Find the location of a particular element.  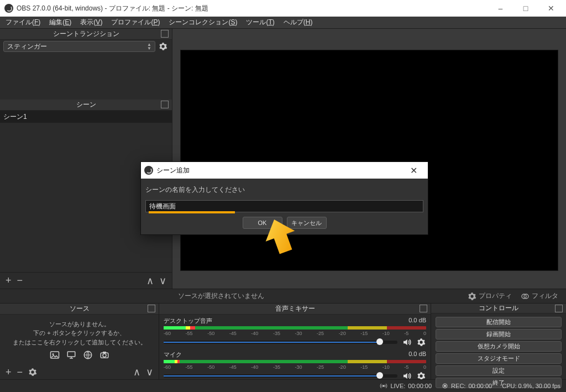

mixer-channel-db: 0.0 dB is located at coordinates (417, 355).